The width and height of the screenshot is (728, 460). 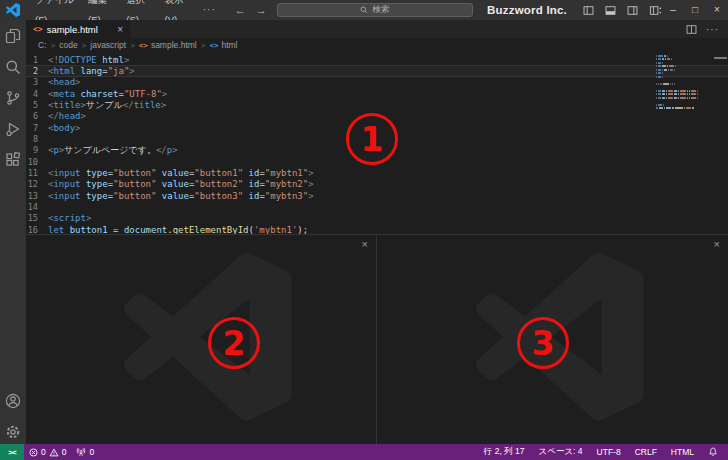 I want to click on remote-indicator: ><, so click(x=12, y=452).